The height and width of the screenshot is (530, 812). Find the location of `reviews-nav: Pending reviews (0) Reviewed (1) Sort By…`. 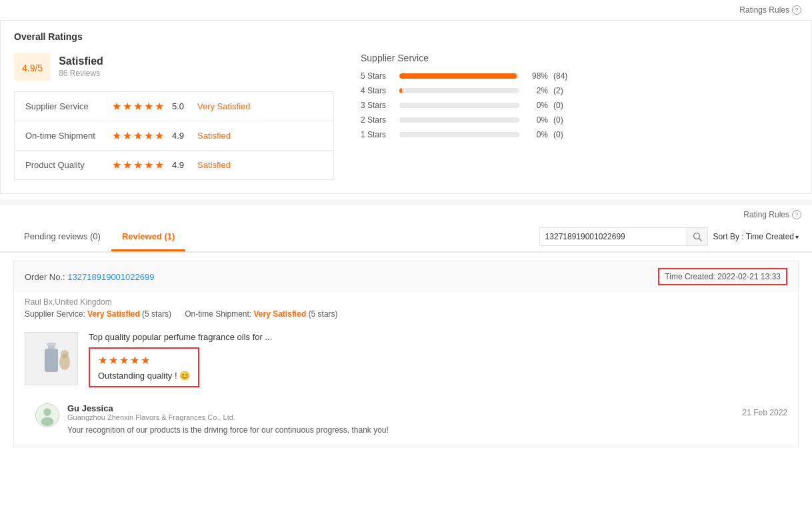

reviews-nav: Pending reviews (0) Reviewed (1) Sort By… is located at coordinates (406, 237).